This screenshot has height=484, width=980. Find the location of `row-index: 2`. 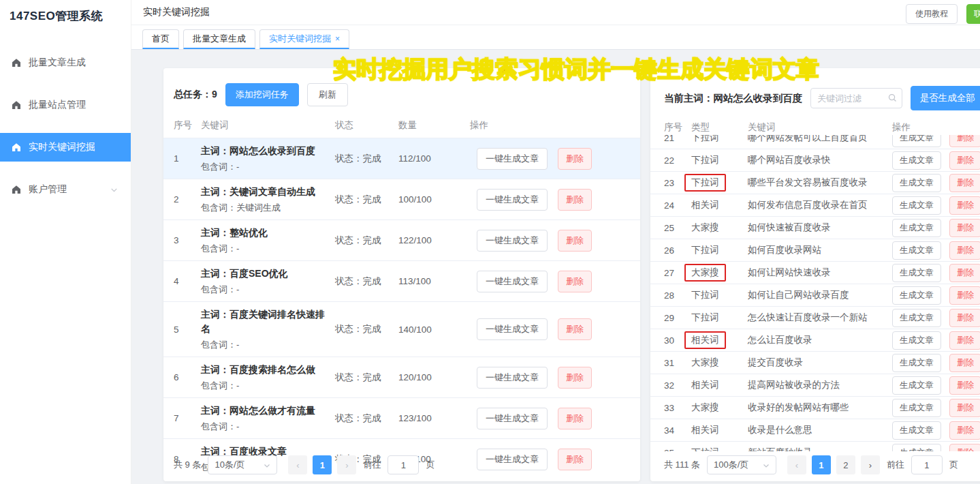

row-index: 2 is located at coordinates (187, 199).